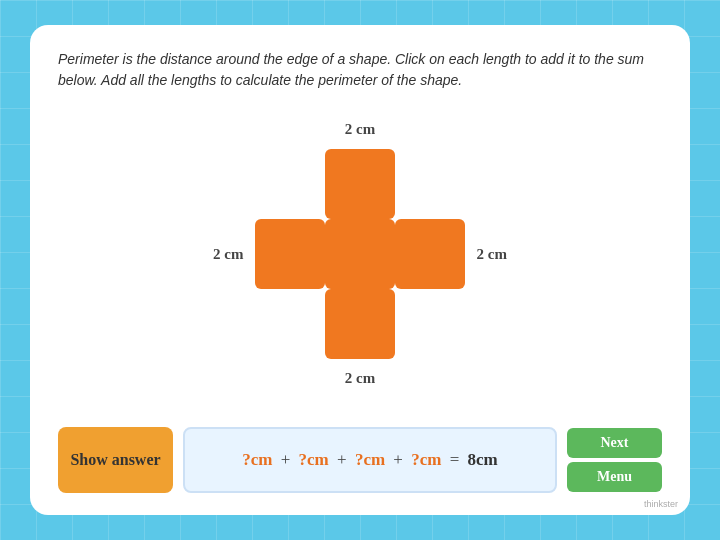 This screenshot has width=720, height=540. What do you see at coordinates (492, 254) in the screenshot?
I see `label-right: 2 cm` at bounding box center [492, 254].